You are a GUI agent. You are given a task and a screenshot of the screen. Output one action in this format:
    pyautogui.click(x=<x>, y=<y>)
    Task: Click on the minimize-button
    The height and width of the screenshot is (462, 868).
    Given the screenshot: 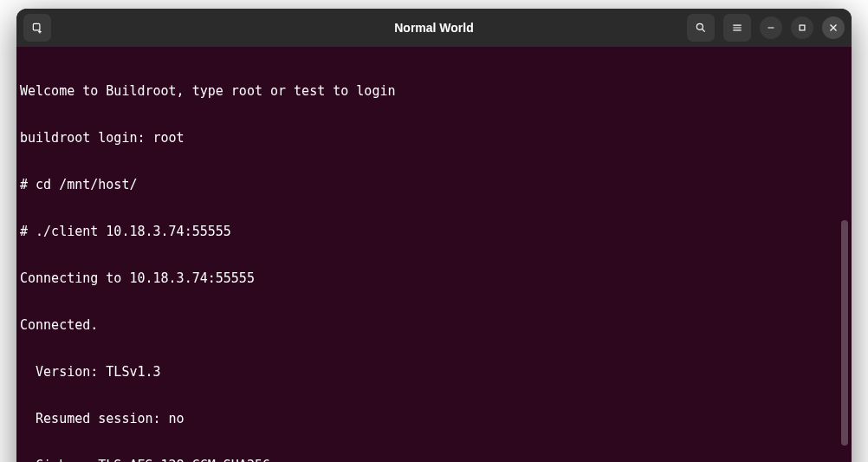 What is the action you would take?
    pyautogui.click(x=771, y=28)
    